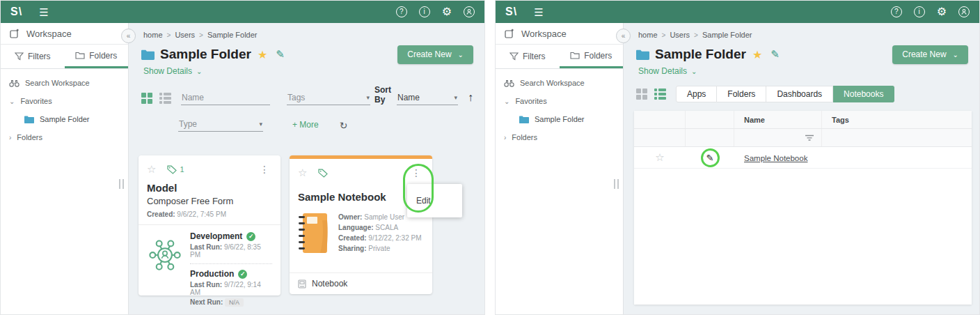 Image resolution: width=980 pixels, height=315 pixels. I want to click on tag-count: 1, so click(182, 169).